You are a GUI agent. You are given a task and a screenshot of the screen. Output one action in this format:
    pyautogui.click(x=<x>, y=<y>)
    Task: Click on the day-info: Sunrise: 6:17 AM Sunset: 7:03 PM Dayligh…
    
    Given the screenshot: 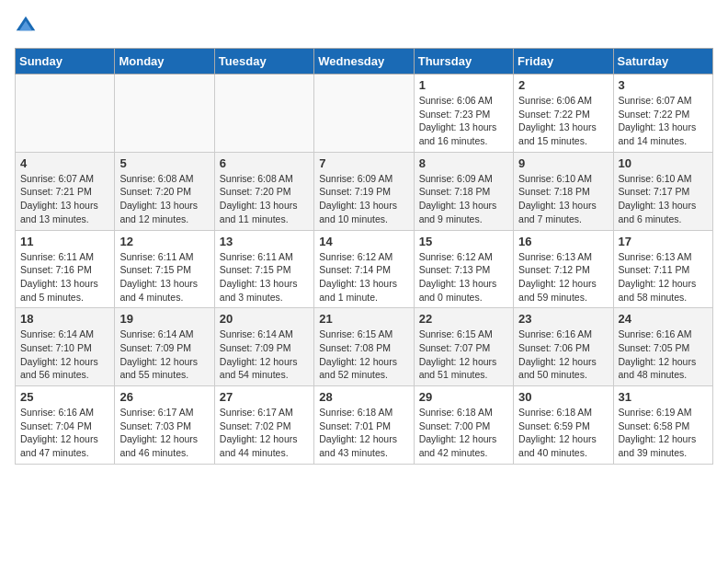 What is the action you would take?
    pyautogui.click(x=164, y=432)
    